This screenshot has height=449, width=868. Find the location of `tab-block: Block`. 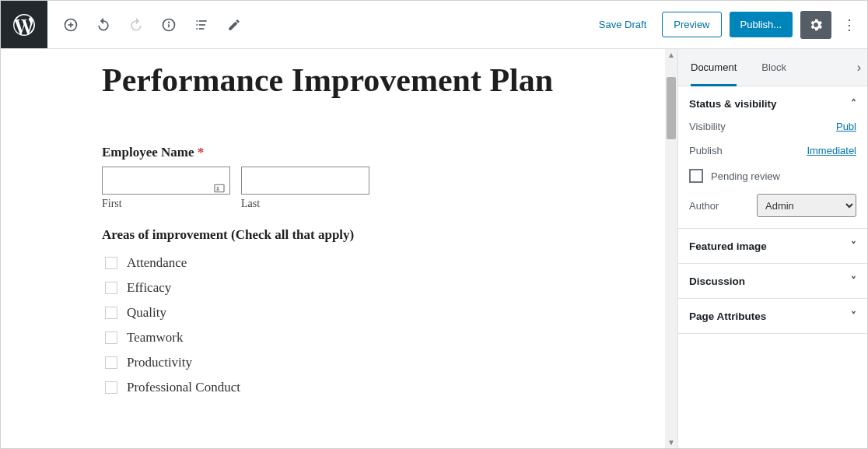

tab-block: Block is located at coordinates (774, 67).